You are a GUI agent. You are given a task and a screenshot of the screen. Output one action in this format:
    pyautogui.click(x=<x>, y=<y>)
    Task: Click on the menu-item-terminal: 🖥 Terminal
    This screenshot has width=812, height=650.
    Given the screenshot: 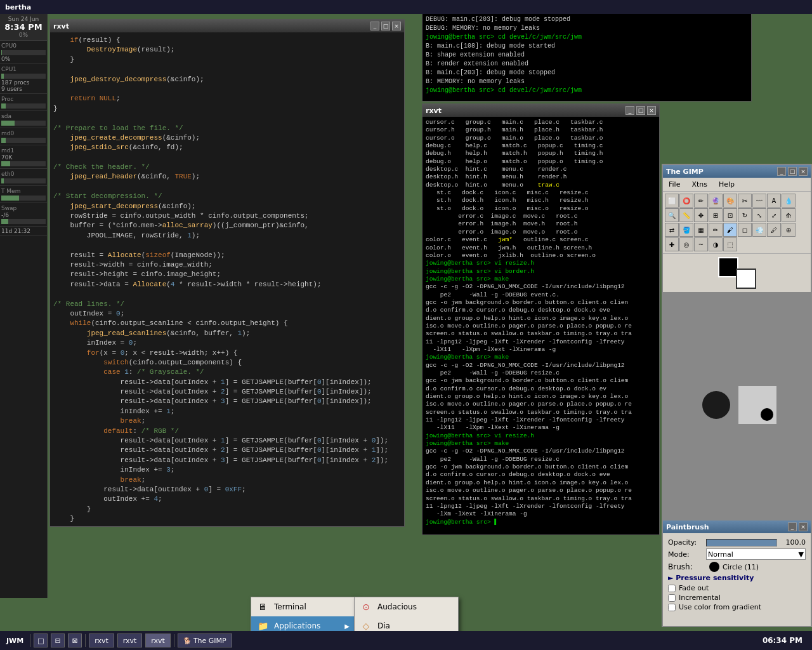 What is the action you would take?
    pyautogui.click(x=303, y=607)
    